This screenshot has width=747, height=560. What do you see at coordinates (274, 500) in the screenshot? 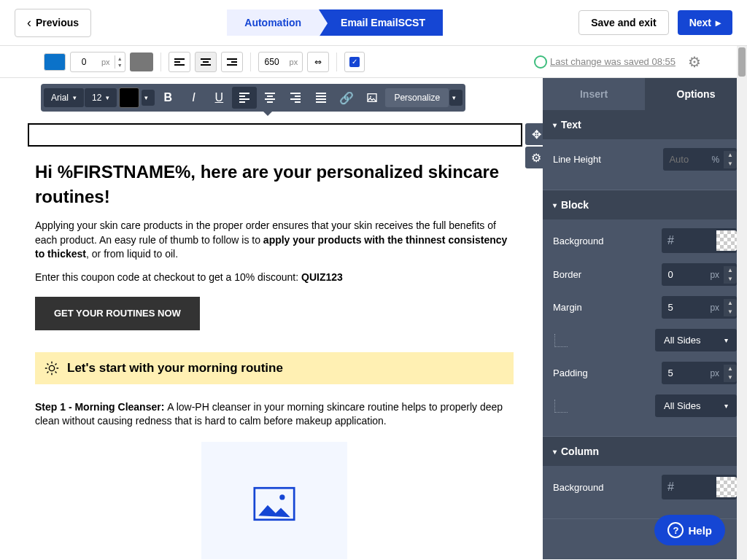
I see `image-placeholder` at bounding box center [274, 500].